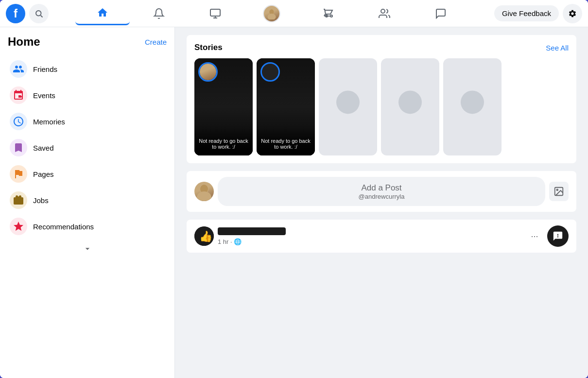  What do you see at coordinates (18, 95) in the screenshot?
I see `events-icon` at bounding box center [18, 95].